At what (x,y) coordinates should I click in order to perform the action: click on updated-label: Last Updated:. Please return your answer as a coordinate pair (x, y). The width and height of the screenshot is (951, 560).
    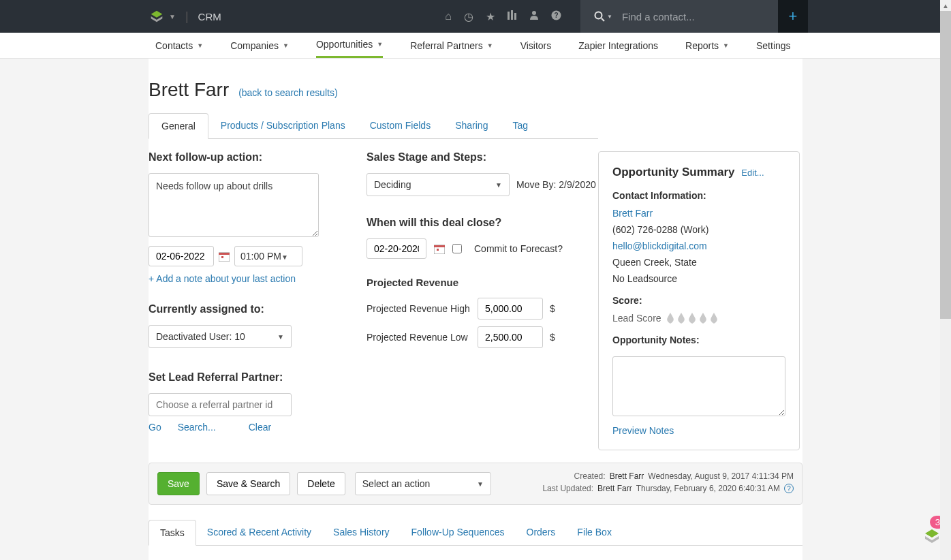
    Looking at the image, I should click on (568, 488).